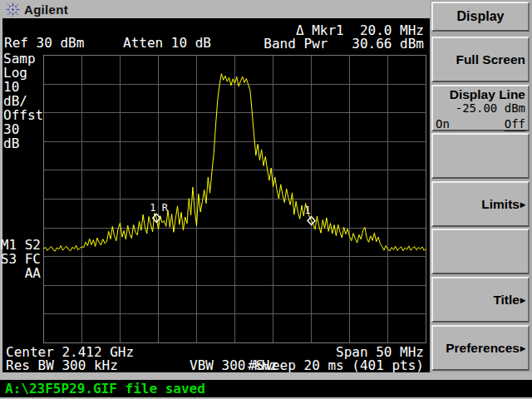 This screenshot has width=532, height=399. Describe the element at coordinates (480, 95) in the screenshot. I see `softkey-label: Display Line` at that location.